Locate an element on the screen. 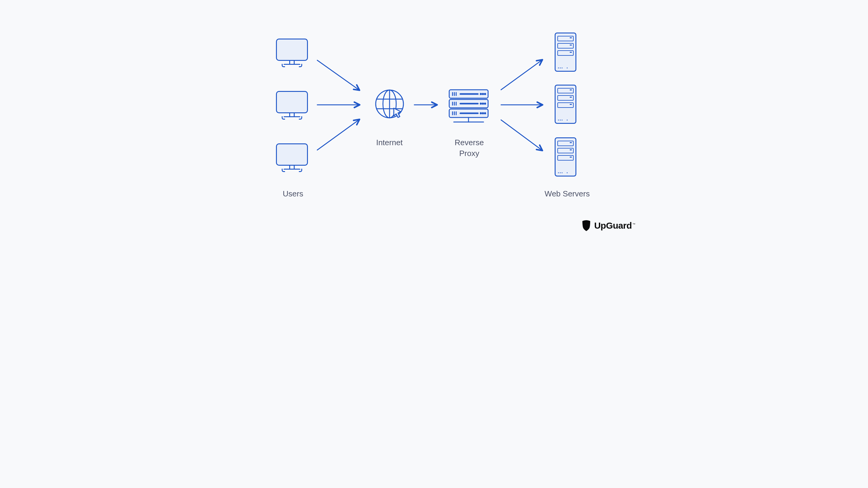  internet-globe-icon is located at coordinates (390, 105).